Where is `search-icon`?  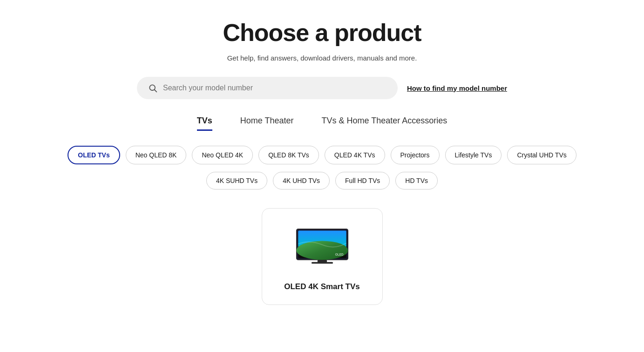 search-icon is located at coordinates (153, 88).